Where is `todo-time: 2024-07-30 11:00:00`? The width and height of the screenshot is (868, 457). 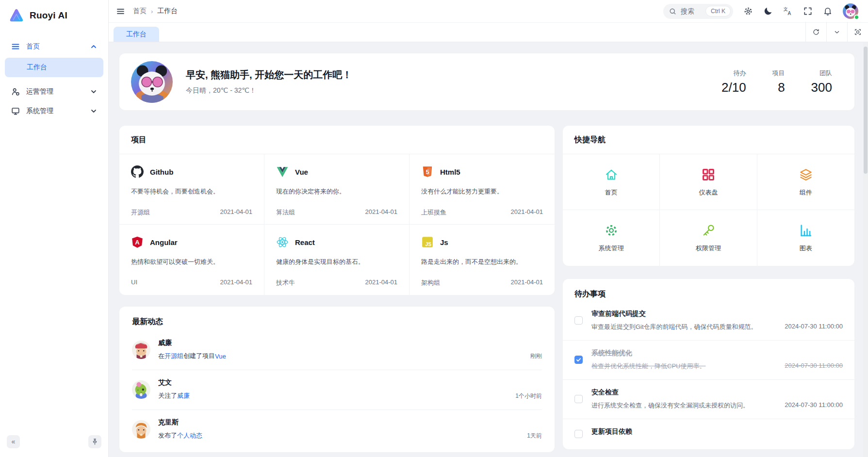
todo-time: 2024-07-30 11:00:00 is located at coordinates (814, 406).